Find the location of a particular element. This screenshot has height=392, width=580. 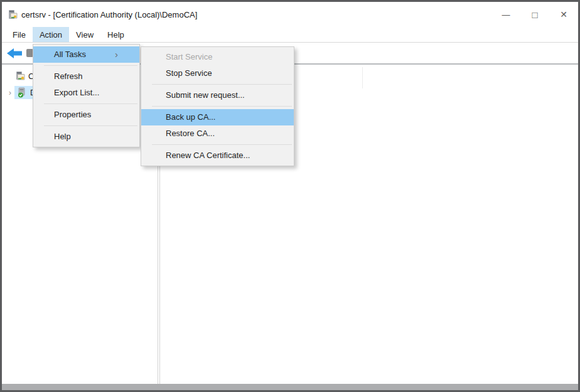

menu-item-export-list: Export List... is located at coordinates (87, 93).